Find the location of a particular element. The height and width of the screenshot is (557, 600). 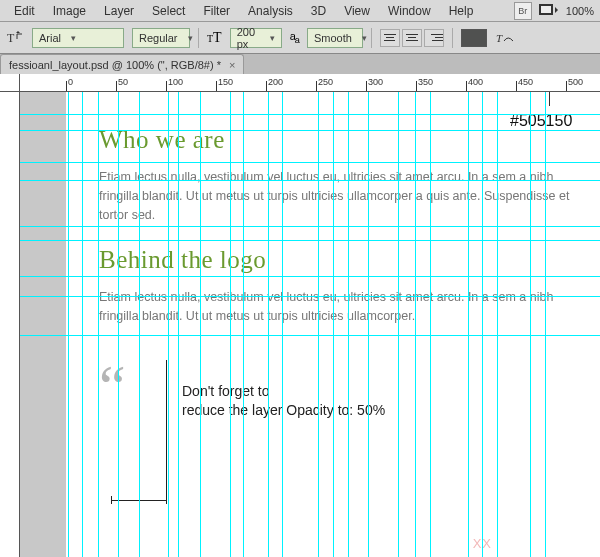

antialias-select: Smooth ▾ is located at coordinates (335, 38).